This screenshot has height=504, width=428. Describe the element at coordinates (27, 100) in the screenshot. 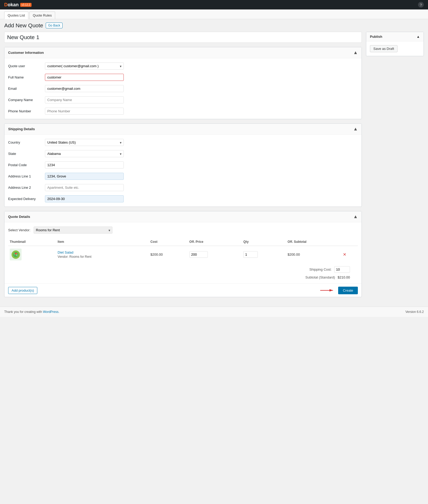

I see `company-name-label: Company Name` at that location.